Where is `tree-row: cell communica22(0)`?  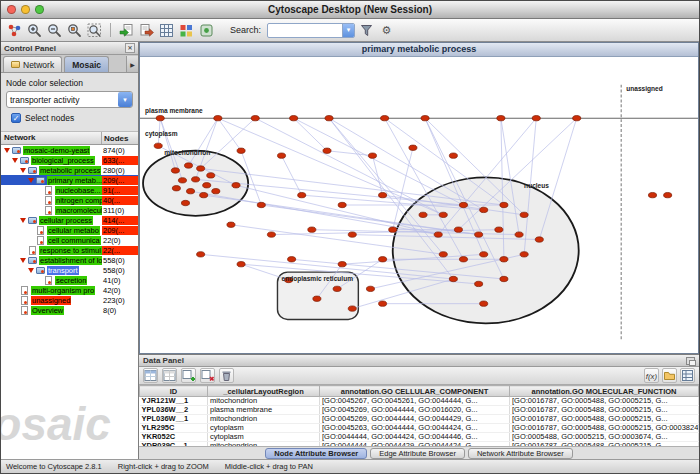 tree-row: cell communica22(0) is located at coordinates (70, 240).